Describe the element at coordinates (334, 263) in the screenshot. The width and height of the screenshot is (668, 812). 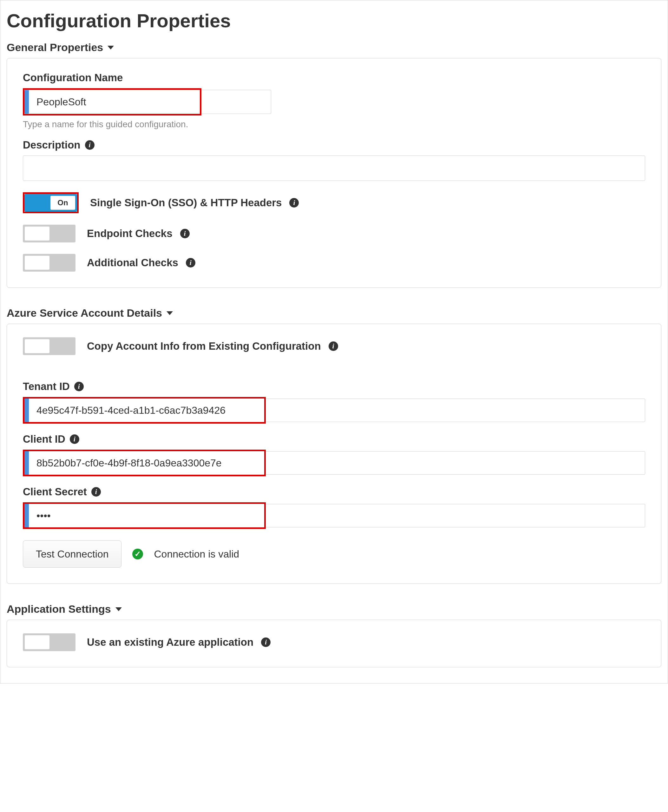
I see `additional-toggle-row: Additional Checks i` at that location.